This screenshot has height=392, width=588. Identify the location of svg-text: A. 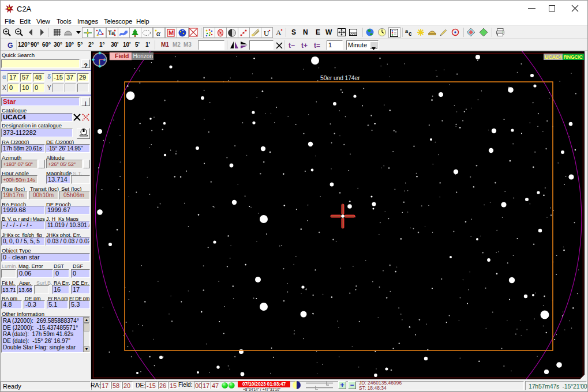
(279, 32).